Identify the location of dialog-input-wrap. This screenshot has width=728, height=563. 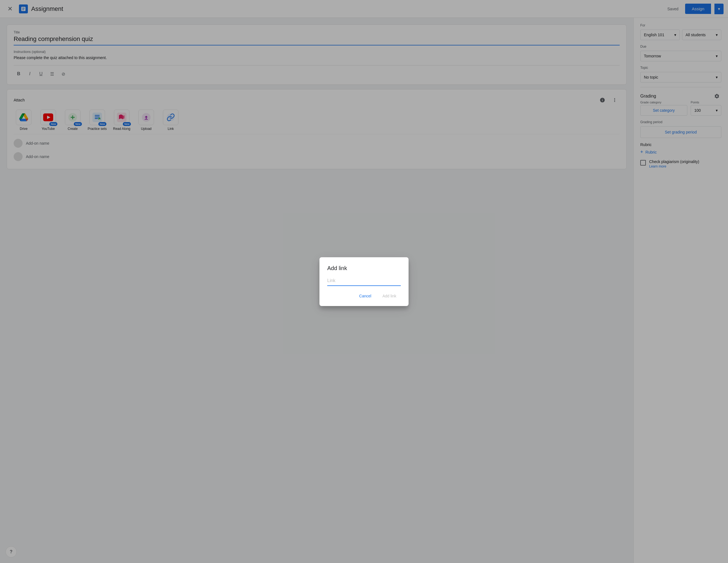
(364, 282).